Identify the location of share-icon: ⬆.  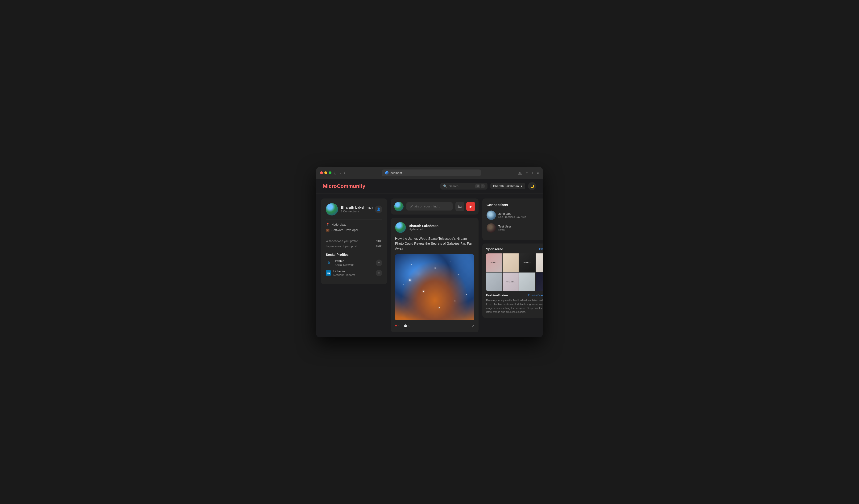
(527, 173).